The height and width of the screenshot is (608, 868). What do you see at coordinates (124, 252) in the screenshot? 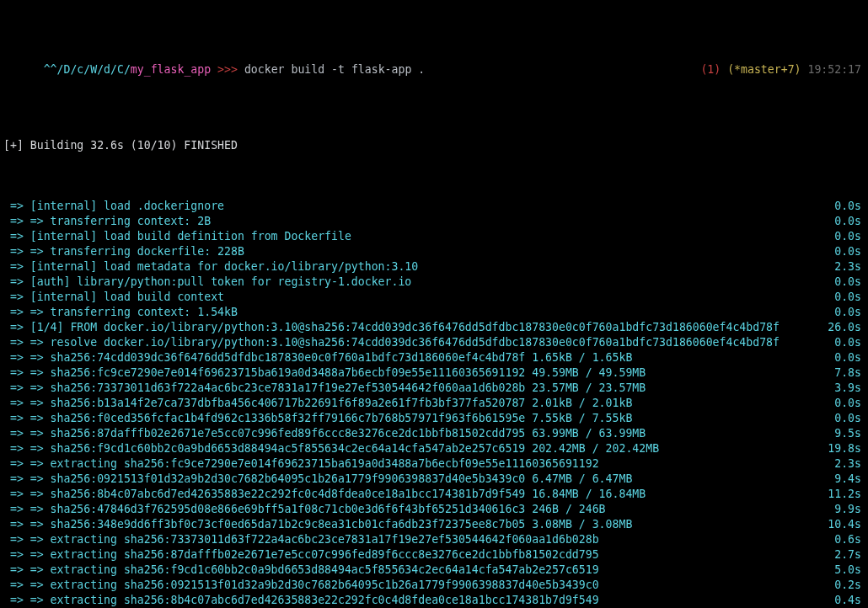
I see `build-step-text: => => transferring dockerfile: 228B` at bounding box center [124, 252].